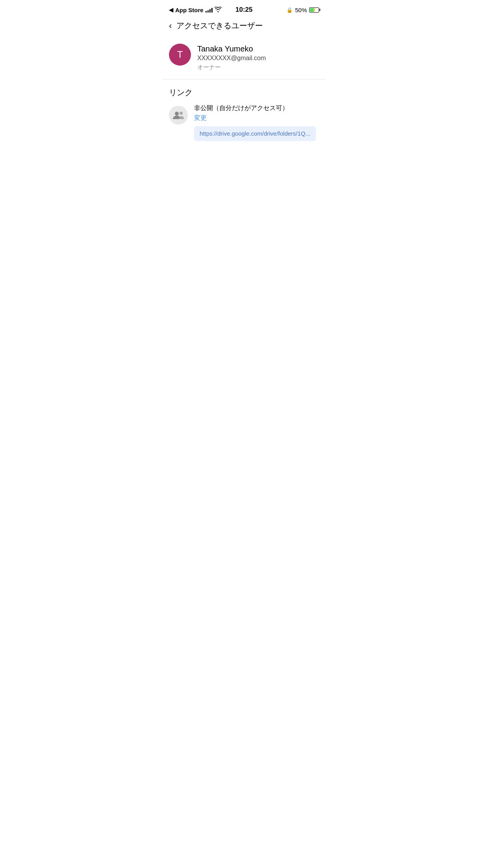  What do you see at coordinates (314, 10) in the screenshot?
I see `charging-icon: ⚡` at bounding box center [314, 10].